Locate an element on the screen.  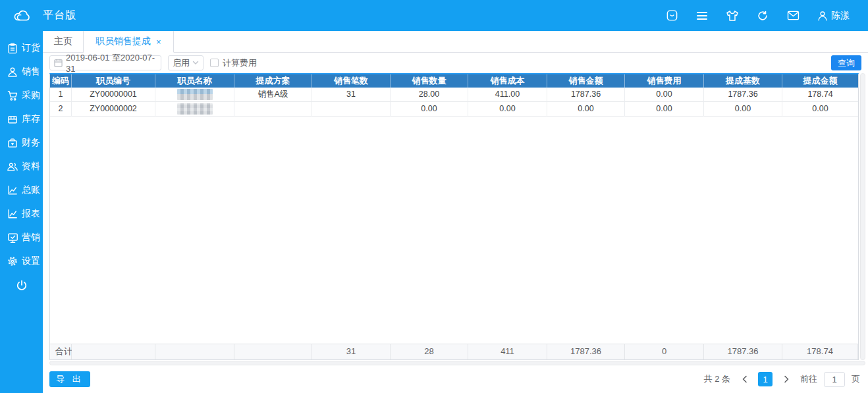
sidebar-item-ziliao: 资料 is located at coordinates (21, 167).